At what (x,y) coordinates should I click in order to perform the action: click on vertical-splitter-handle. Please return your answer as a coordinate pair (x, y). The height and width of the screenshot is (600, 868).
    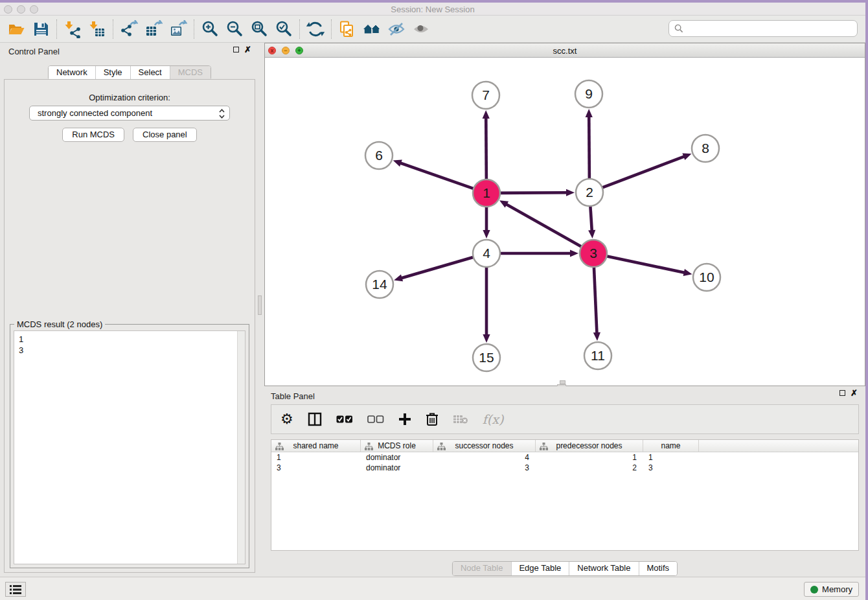
    Looking at the image, I should click on (260, 305).